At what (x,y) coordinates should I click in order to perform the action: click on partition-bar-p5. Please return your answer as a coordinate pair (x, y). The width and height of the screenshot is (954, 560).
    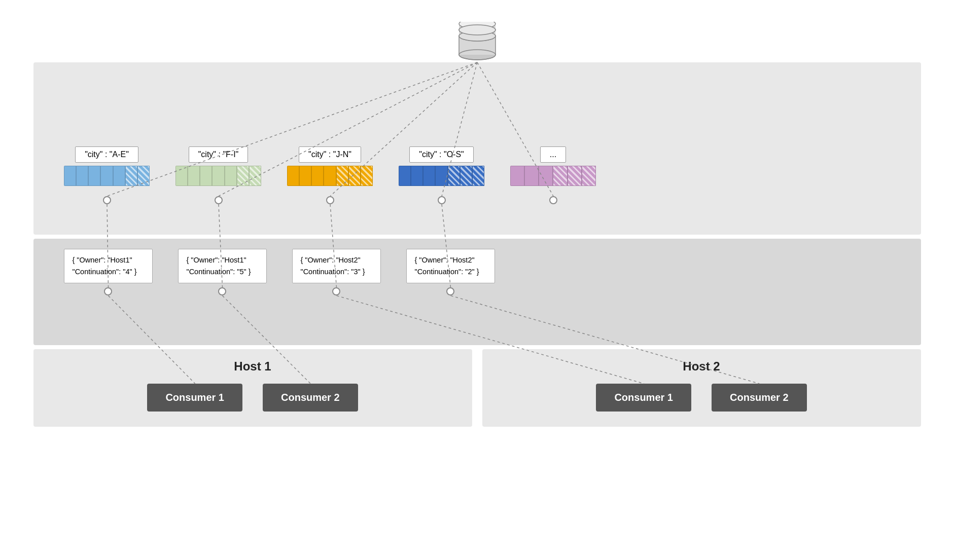
    Looking at the image, I should click on (553, 176).